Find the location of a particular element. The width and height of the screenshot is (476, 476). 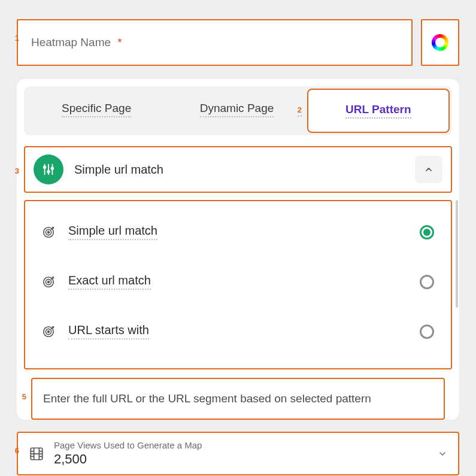

tab-specific-page: Specific Page is located at coordinates (96, 111).